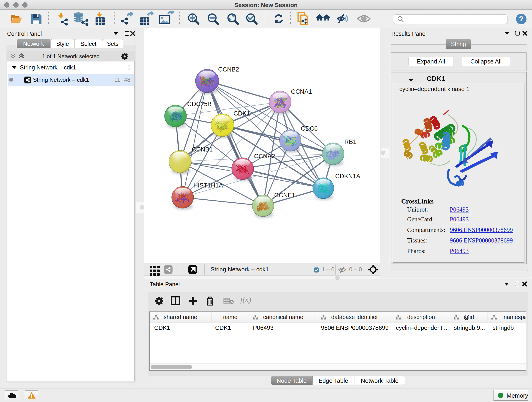 This screenshot has width=532, height=402. I want to click on svg-text: CCNA1, so click(302, 92).